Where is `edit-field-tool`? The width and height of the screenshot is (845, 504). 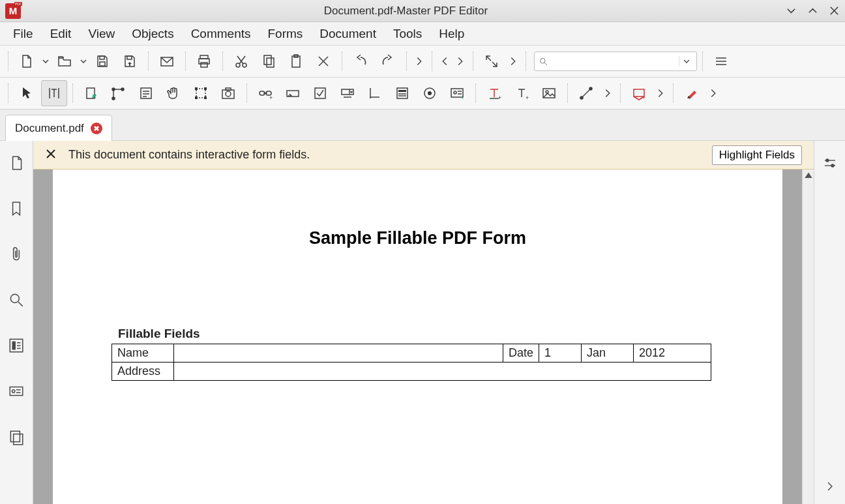
edit-field-tool is located at coordinates (293, 93).